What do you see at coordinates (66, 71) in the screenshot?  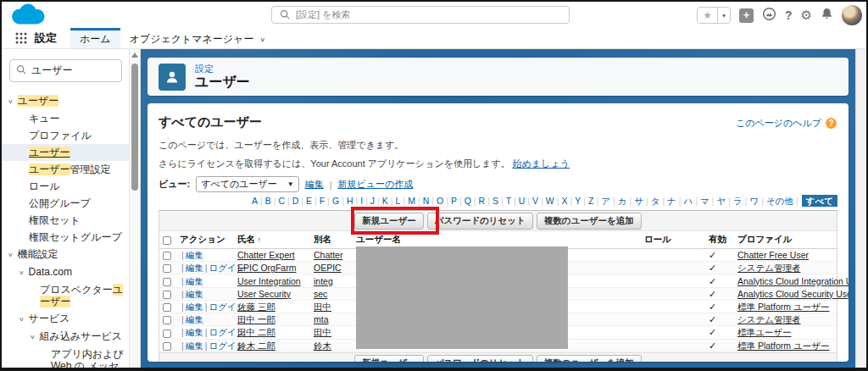 I see `sidebar-search-input: ユーザー` at bounding box center [66, 71].